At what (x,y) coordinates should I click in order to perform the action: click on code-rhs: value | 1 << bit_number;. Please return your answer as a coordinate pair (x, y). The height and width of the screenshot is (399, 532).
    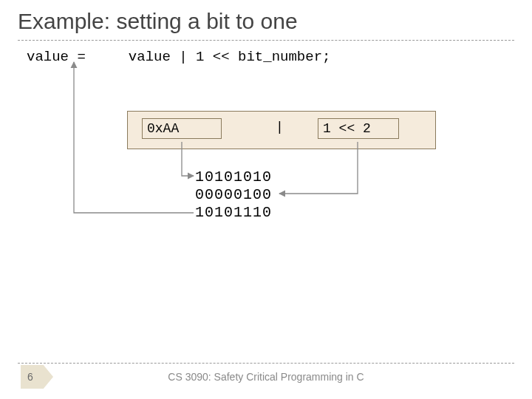
    Looking at the image, I should click on (230, 57).